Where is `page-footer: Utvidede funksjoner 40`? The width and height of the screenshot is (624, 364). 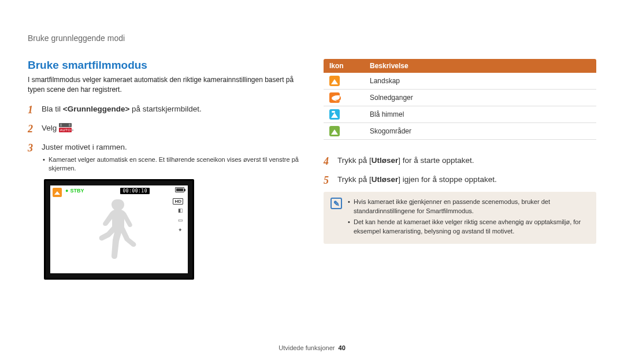 page-footer: Utvidede funksjoner 40 is located at coordinates (312, 348).